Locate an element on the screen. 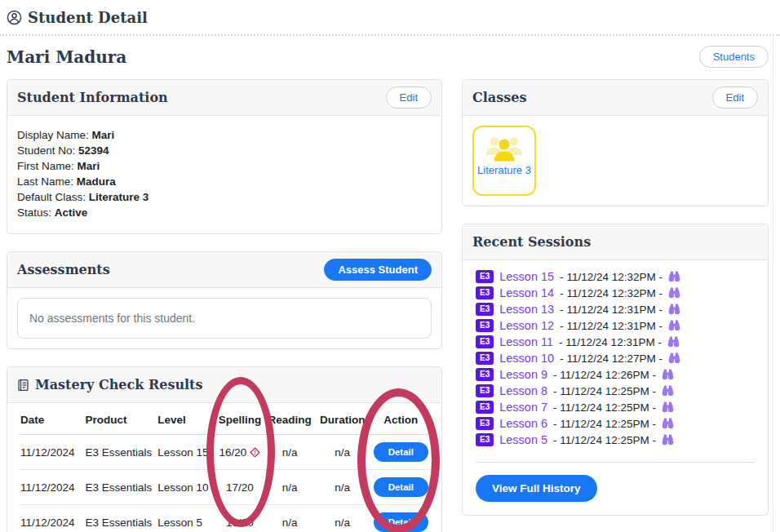 This screenshot has width=780, height=532. session-lesson-link: Lesson 10 is located at coordinates (527, 358).